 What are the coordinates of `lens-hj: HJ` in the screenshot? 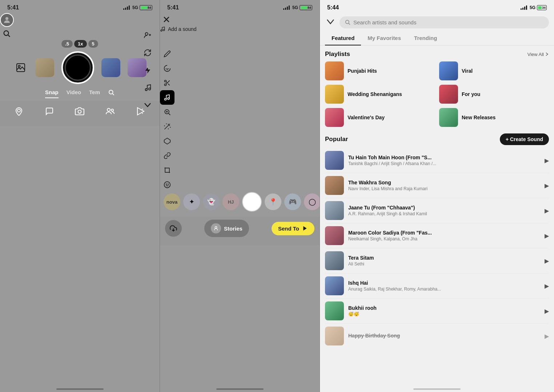 It's located at (231, 202).